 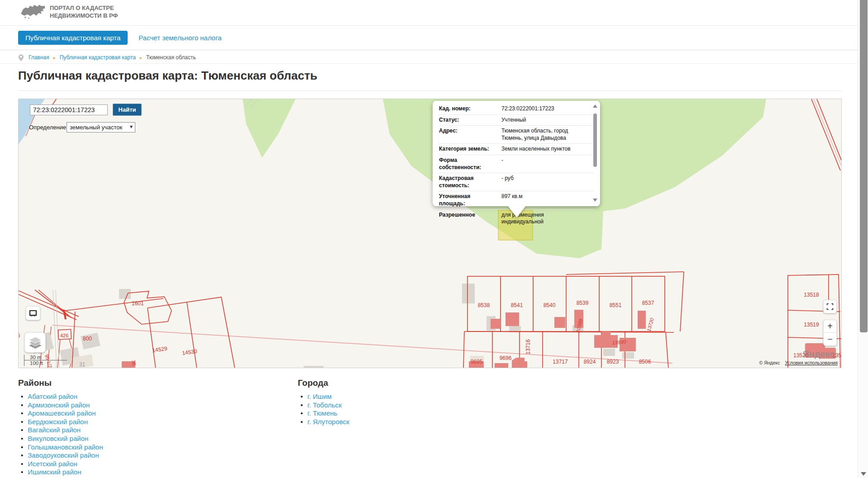 I want to click on district-link: Абатский район, so click(x=52, y=396).